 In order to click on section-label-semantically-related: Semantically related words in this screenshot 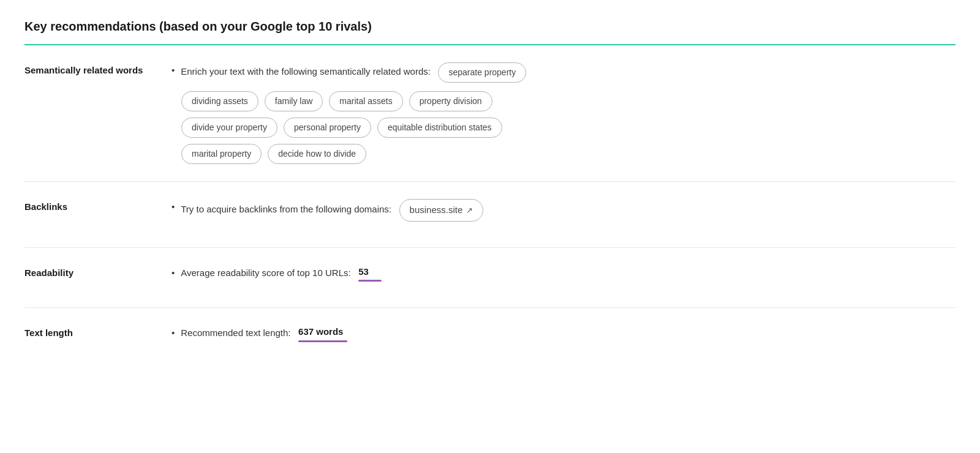, I will do `click(98, 70)`.